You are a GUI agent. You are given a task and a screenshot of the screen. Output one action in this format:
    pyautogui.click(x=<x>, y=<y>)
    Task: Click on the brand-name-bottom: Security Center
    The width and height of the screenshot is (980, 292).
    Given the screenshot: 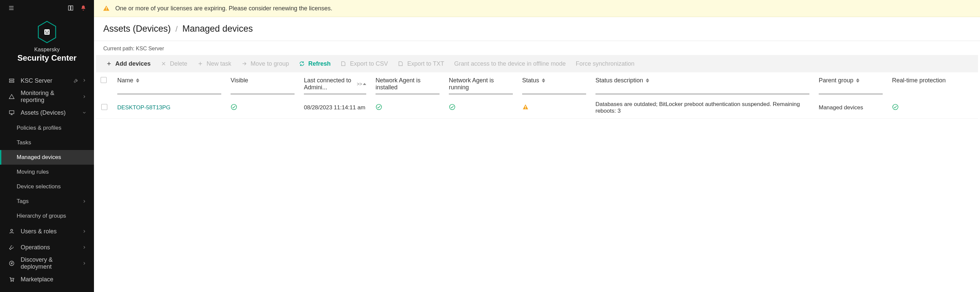 What is the action you would take?
    pyautogui.click(x=47, y=58)
    